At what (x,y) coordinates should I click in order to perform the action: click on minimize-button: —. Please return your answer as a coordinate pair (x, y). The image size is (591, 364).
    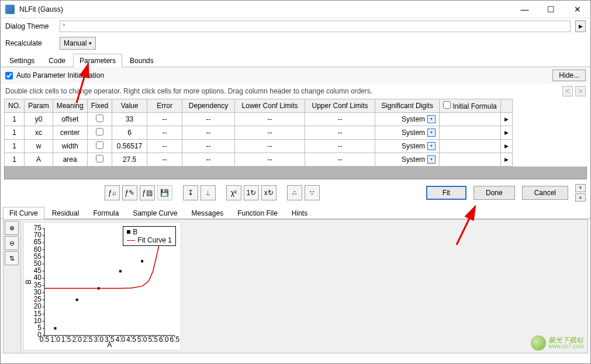
    Looking at the image, I should click on (525, 9).